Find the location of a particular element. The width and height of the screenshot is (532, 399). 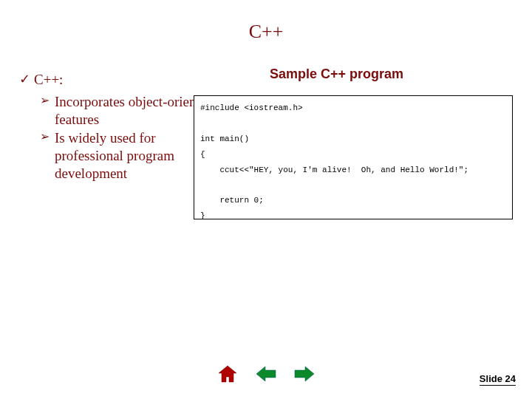

slide-number: Slide 24 is located at coordinates (498, 380).